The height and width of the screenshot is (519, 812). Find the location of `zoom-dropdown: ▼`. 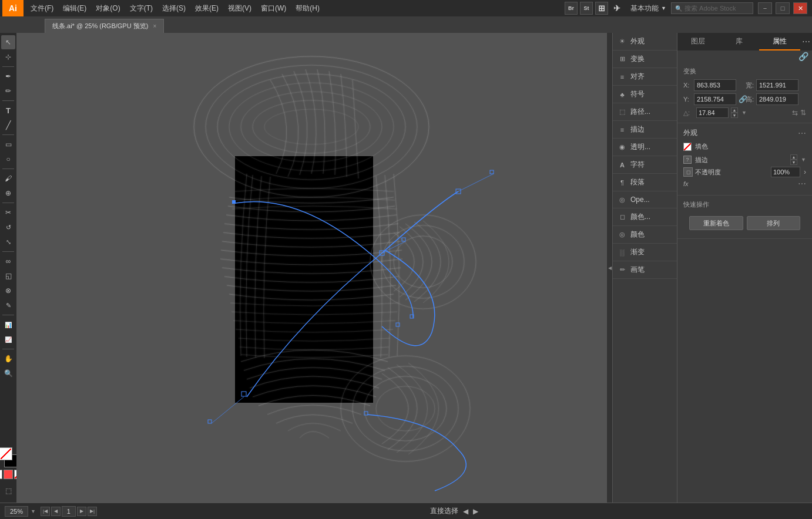

zoom-dropdown: ▼ is located at coordinates (33, 511).